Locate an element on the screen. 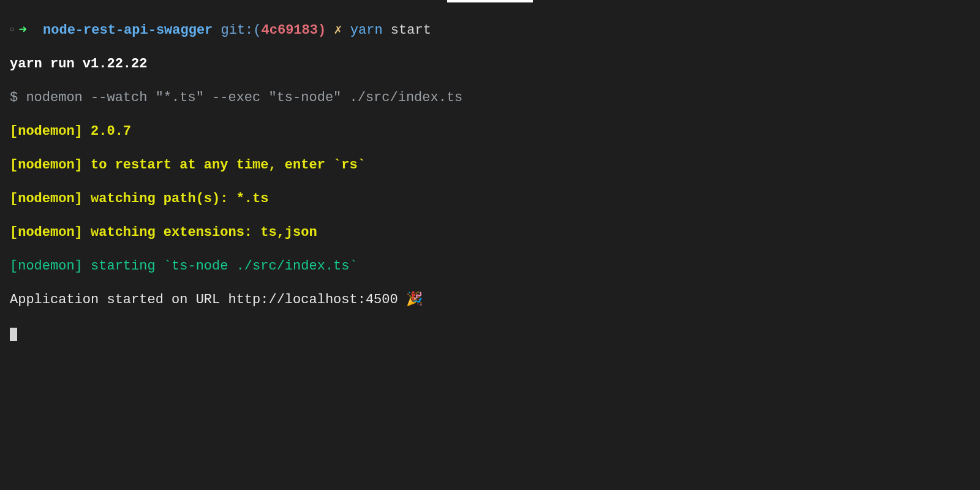 This screenshot has height=490, width=980. git-dirty-icon: ✗ is located at coordinates (338, 31).